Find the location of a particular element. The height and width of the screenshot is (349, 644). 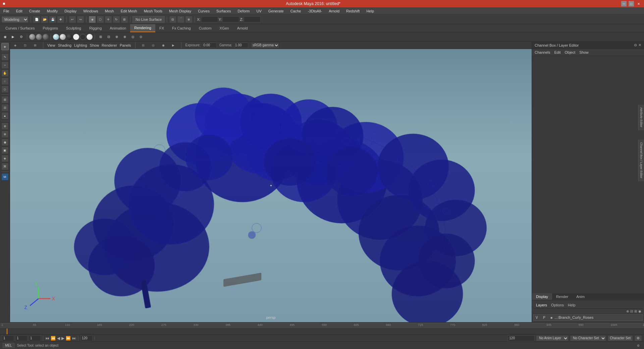

tab-polygons: Polygons is located at coordinates (50, 28).